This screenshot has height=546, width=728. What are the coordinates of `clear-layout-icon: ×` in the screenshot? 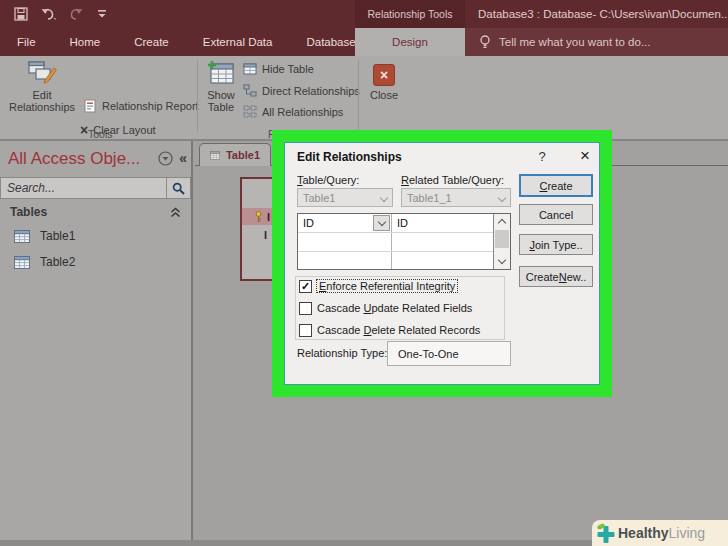 It's located at (84, 130).